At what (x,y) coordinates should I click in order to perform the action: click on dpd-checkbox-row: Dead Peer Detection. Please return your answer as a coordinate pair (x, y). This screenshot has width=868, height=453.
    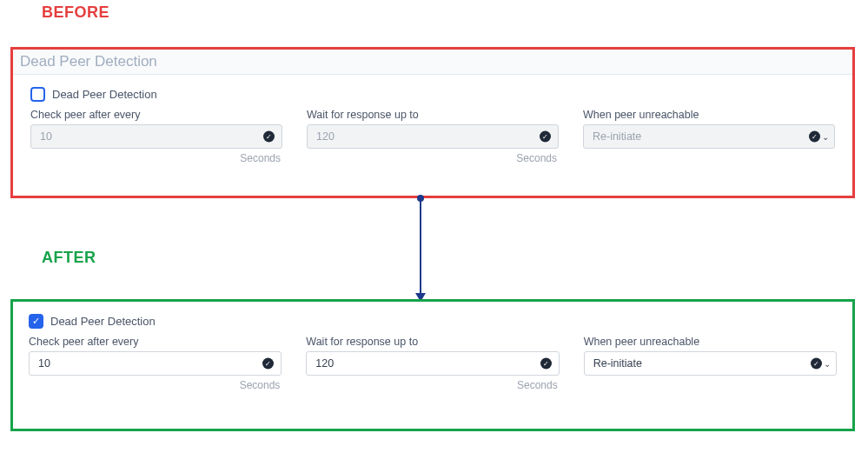
    Looking at the image, I should click on (433, 94).